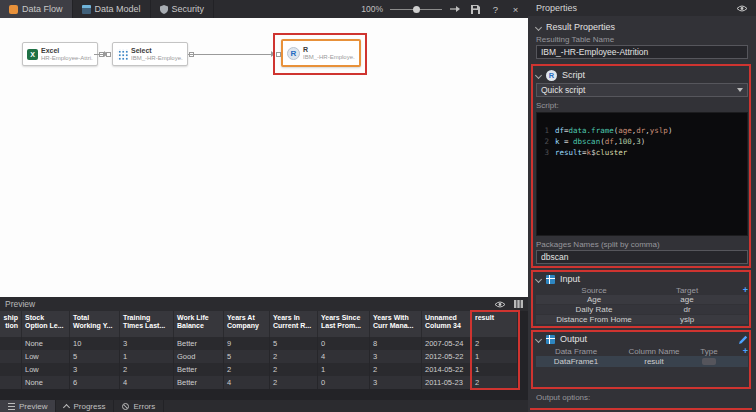 The height and width of the screenshot is (412, 756). Describe the element at coordinates (574, 339) in the screenshot. I see `section-output-label: Output` at that location.